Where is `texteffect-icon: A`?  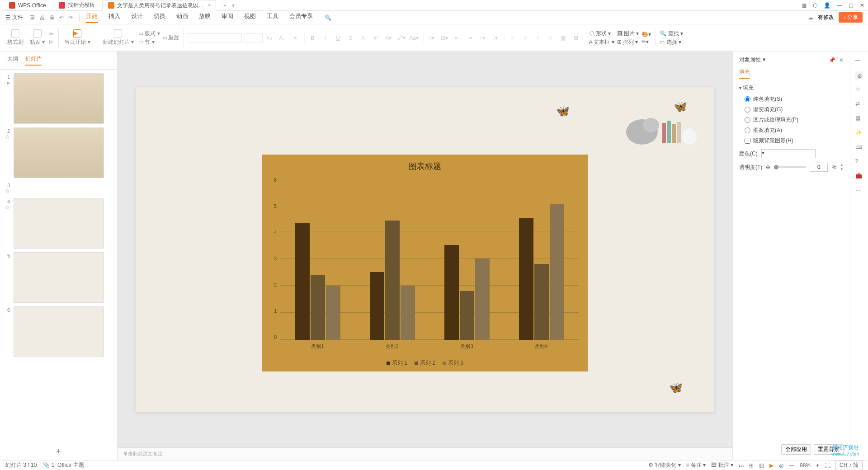
texteffect-icon: A is located at coordinates (363, 38).